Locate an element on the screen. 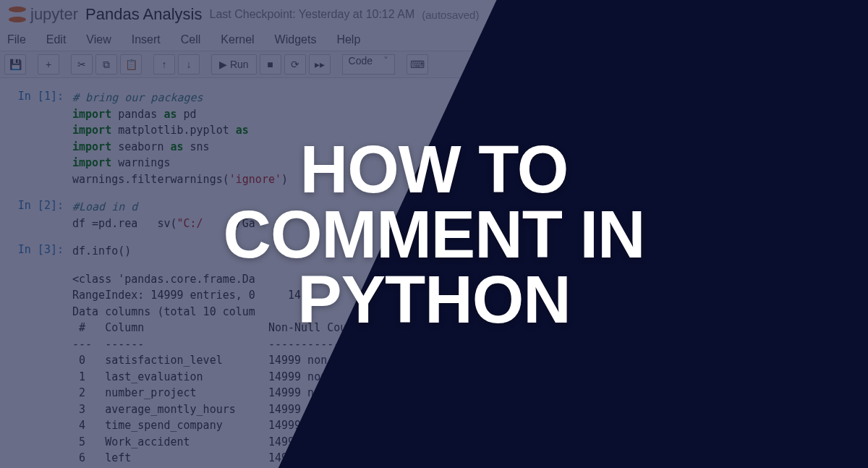 Image resolution: width=868 pixels, height=468 pixels. menu-cell: Cell is located at coordinates (191, 40).